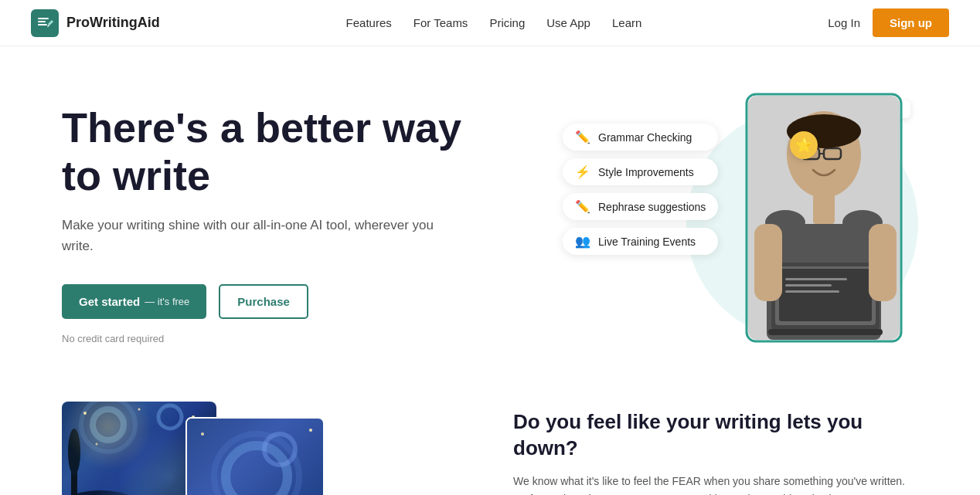 Image resolution: width=980 pixels, height=495 pixels. What do you see at coordinates (263, 338) in the screenshot?
I see `no-credit-card-text: No credit card required` at bounding box center [263, 338].